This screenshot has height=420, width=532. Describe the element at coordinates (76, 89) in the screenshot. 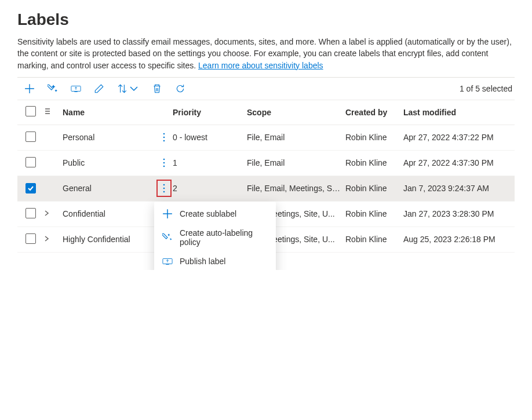

I see `publish-button` at that location.